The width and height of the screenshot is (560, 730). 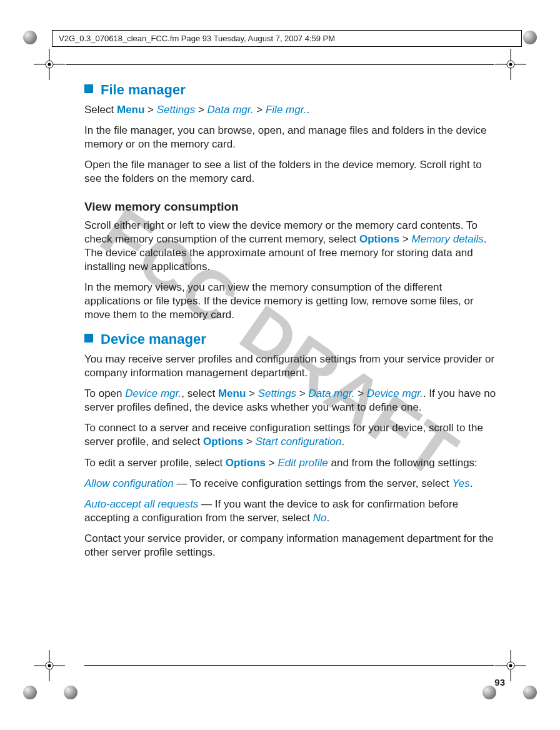 I want to click on view-memory-heading: View memory consumption, so click(x=291, y=208).